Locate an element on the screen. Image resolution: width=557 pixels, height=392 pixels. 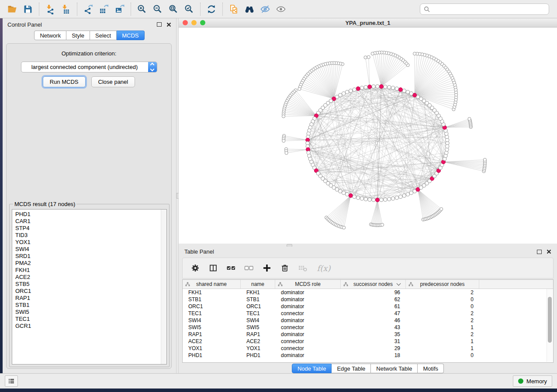
mcds-result-item: ORC1 is located at coordinates (91, 291).